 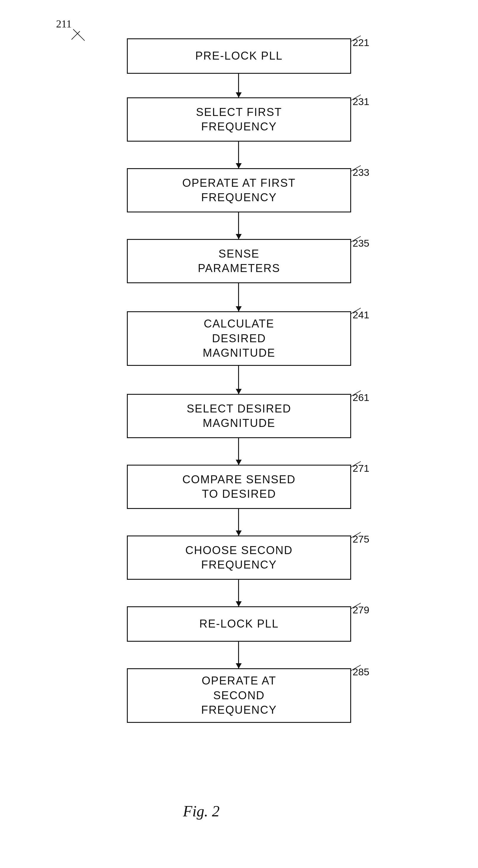 What do you see at coordinates (239, 695) in the screenshot?
I see `box-operate-second-frequency: OPERATE ATSECONDFREQUENCY` at bounding box center [239, 695].